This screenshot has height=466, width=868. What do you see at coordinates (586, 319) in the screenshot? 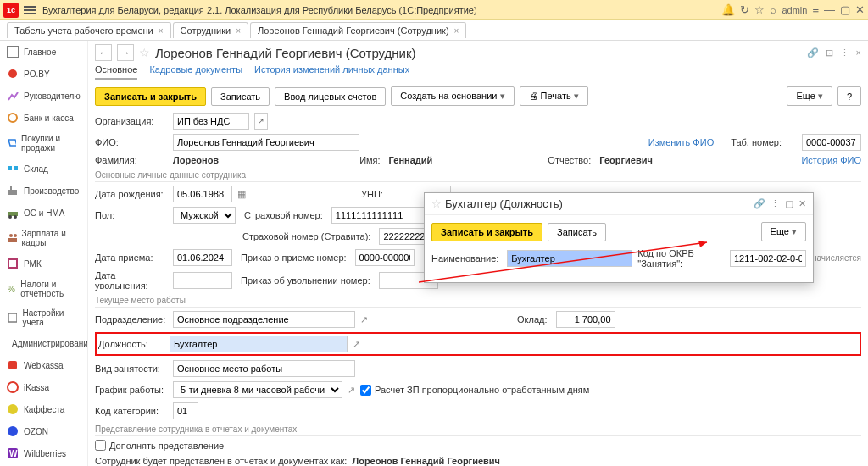
I see `salary-field` at bounding box center [586, 319].